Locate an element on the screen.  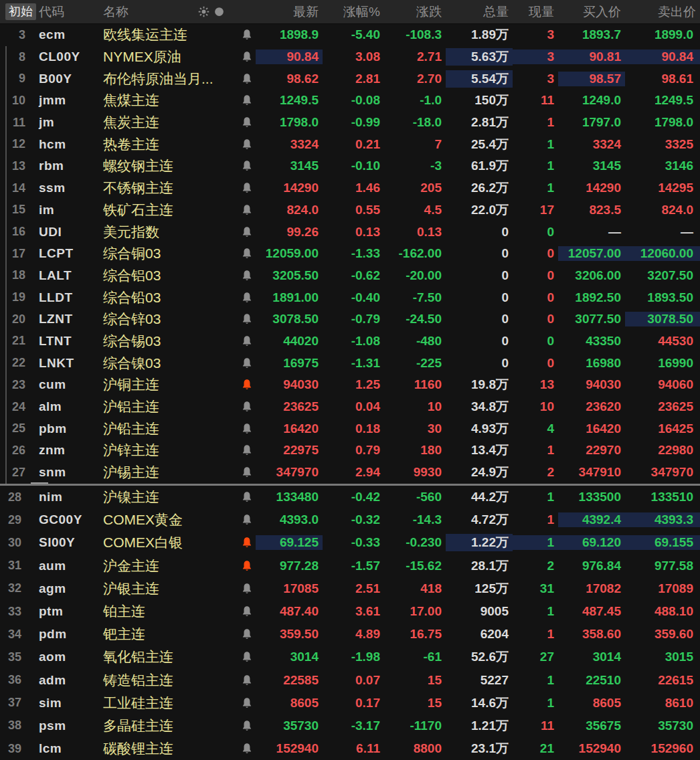
table-row: 11 jm 焦炭主连 1798.0 -0.99 -18.0 2.81万 1 17… is located at coordinates (350, 123).